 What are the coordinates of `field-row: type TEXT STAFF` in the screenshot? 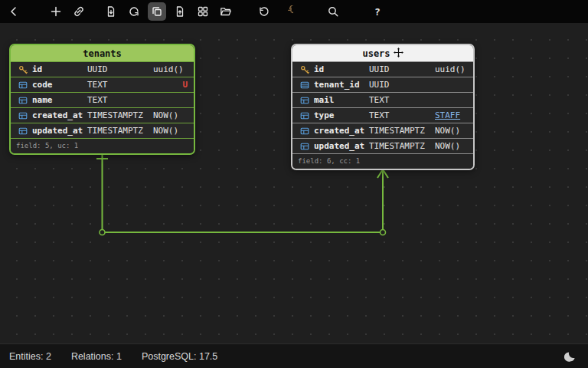 It's located at (383, 115).